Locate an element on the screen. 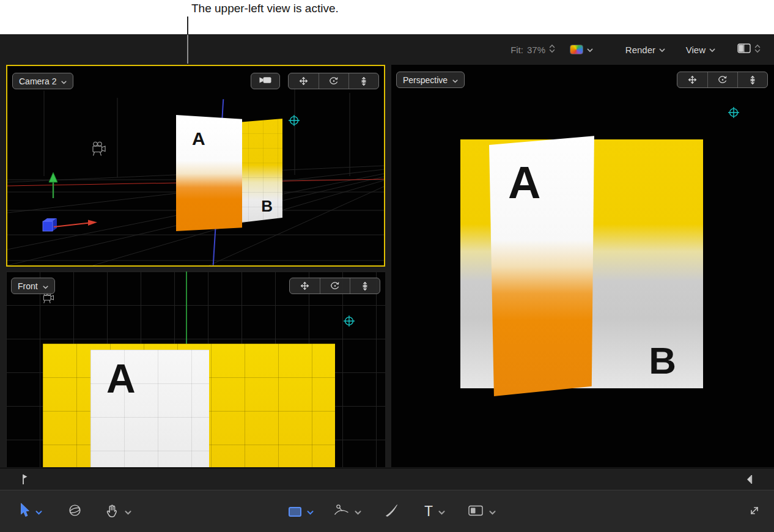  perspective-view-label: Perspective is located at coordinates (426, 80).